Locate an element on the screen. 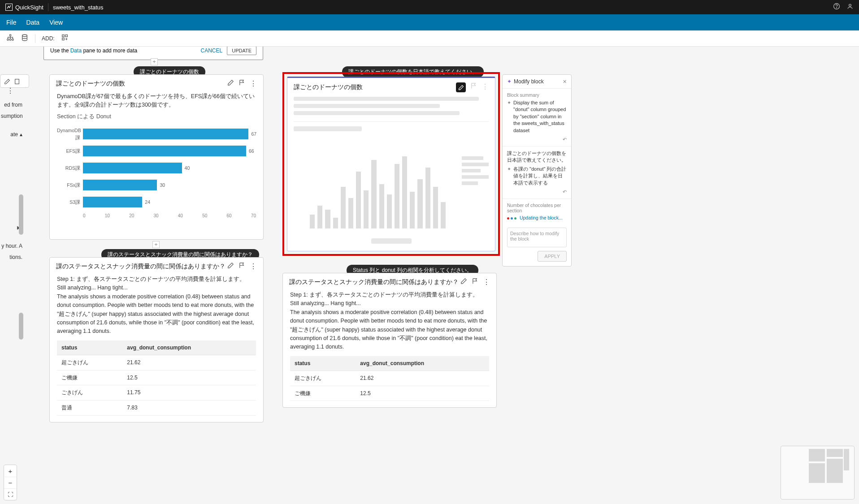 This screenshot has width=859, height=504. add-block-icon is located at coordinates (65, 39).